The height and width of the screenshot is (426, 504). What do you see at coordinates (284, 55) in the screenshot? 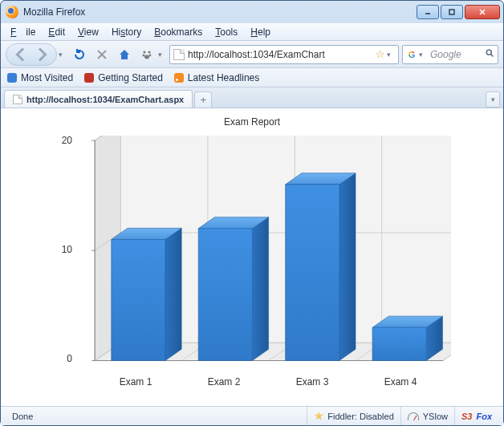
I see `url-bar: http://localhost:1034/ExamChart ☆ ▾` at bounding box center [284, 55].